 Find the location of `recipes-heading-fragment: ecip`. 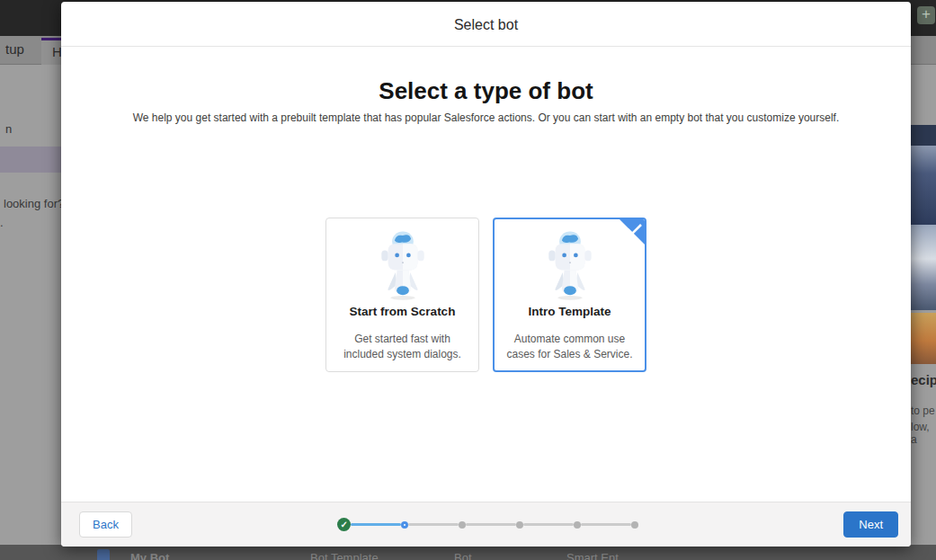

recipes-heading-fragment: ecip is located at coordinates (923, 379).